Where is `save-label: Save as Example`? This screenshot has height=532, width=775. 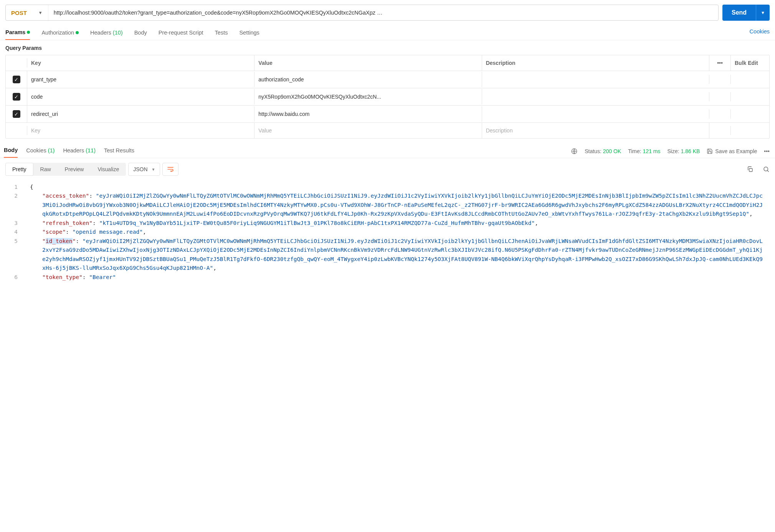
save-label: Save as Example is located at coordinates (736, 151).